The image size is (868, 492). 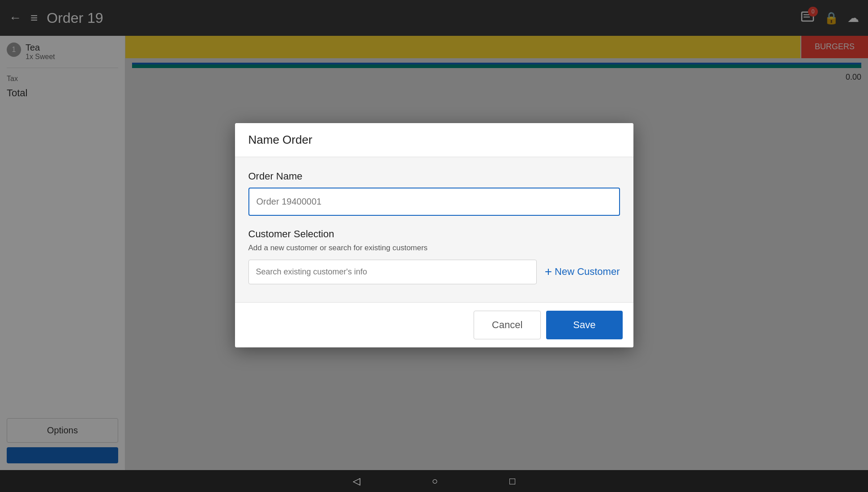 What do you see at coordinates (548, 272) in the screenshot?
I see `plus-icon: +` at bounding box center [548, 272].